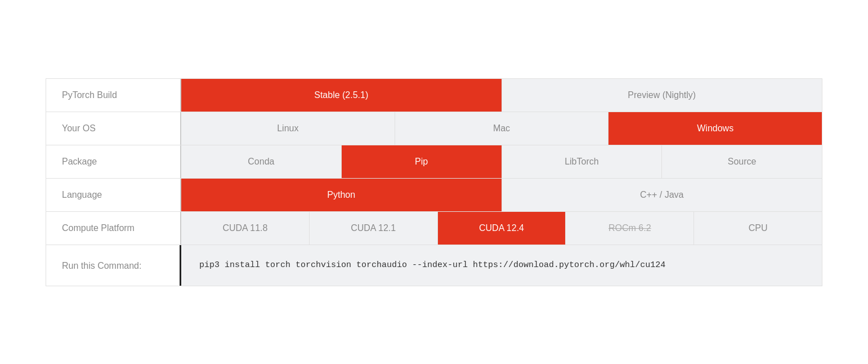 The image size is (868, 364). I want to click on row-your-os: Your OSLinuxMacWindows, so click(434, 128).